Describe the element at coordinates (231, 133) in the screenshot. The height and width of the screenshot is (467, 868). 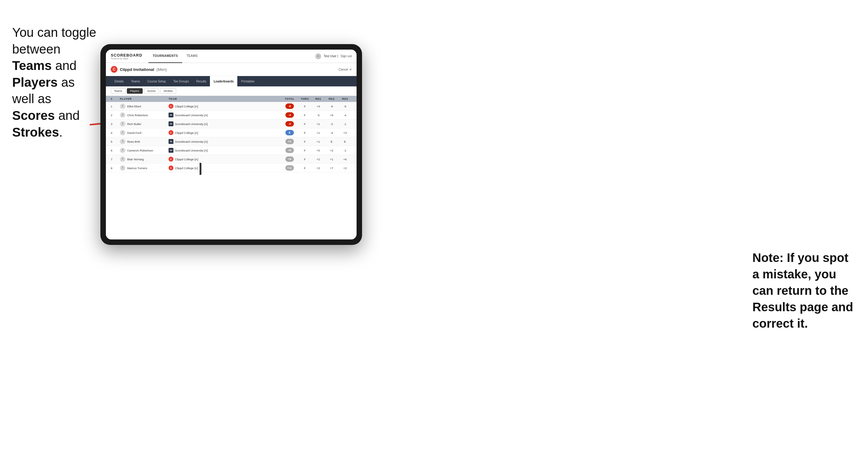
I see `table-row: 4 David Ford C Clippd College [A] EF+1-4…` at that location.